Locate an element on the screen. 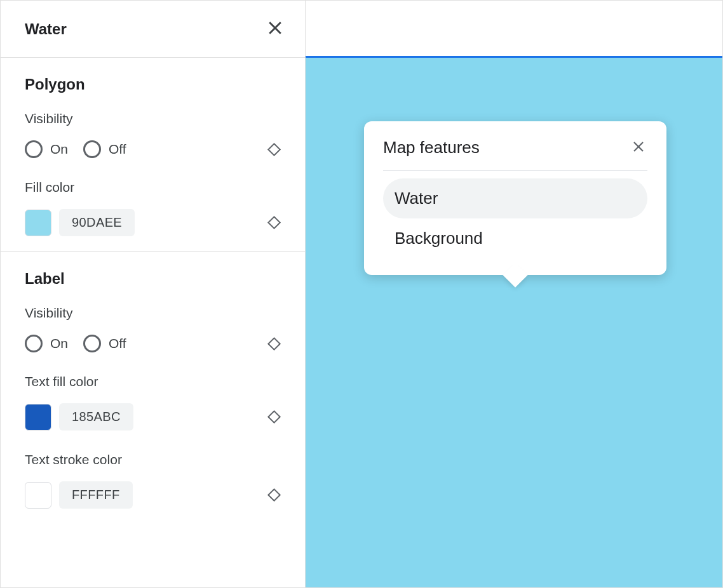  label-text-stroke-reset is located at coordinates (274, 495).